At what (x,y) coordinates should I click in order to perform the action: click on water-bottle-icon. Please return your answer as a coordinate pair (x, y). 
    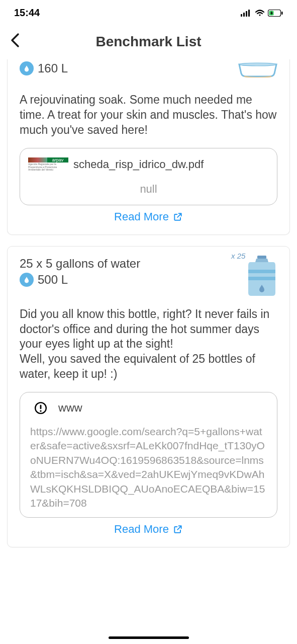
    Looking at the image, I should click on (262, 276).